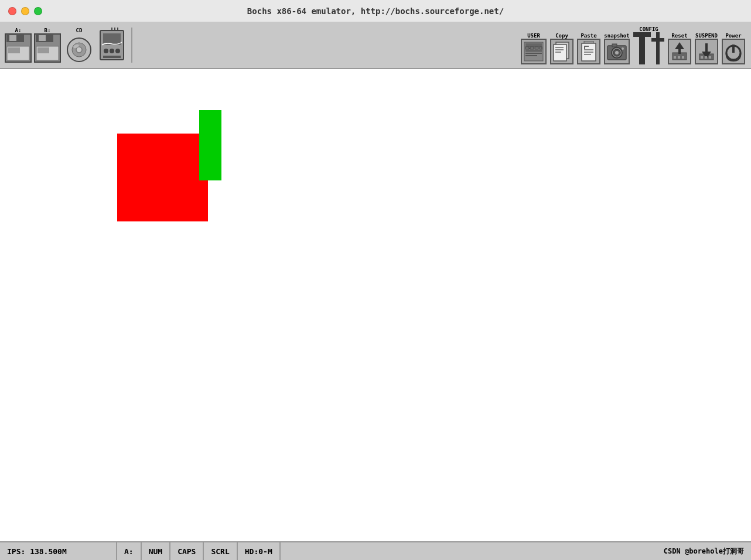 The image size is (751, 560). What do you see at coordinates (18, 48) in the screenshot?
I see `floppy-a-icon` at bounding box center [18, 48].